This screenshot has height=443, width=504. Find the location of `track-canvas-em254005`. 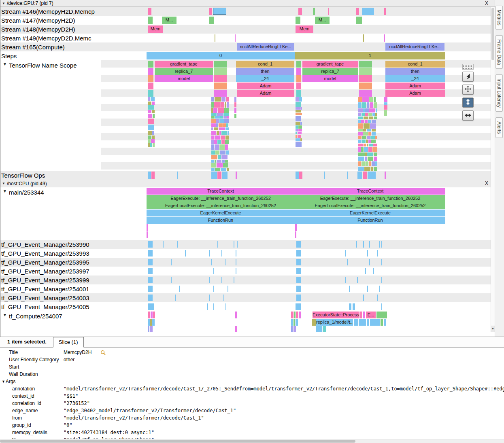

track-canvas-em254005 is located at coordinates (298, 307).